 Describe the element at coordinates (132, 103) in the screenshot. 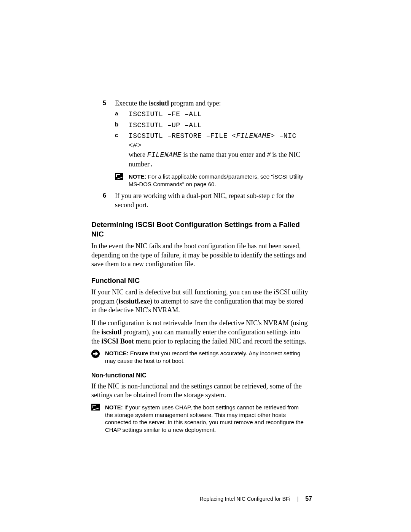

I see `text: Execute the` at that location.